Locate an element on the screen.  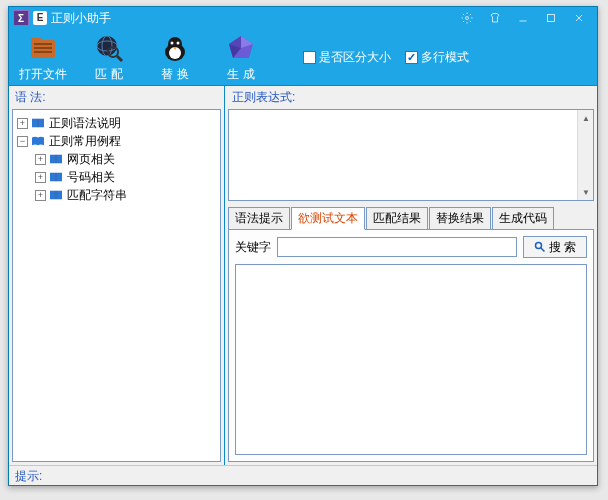
regex-label: 正则表达式: is located at coordinates (411, 98).